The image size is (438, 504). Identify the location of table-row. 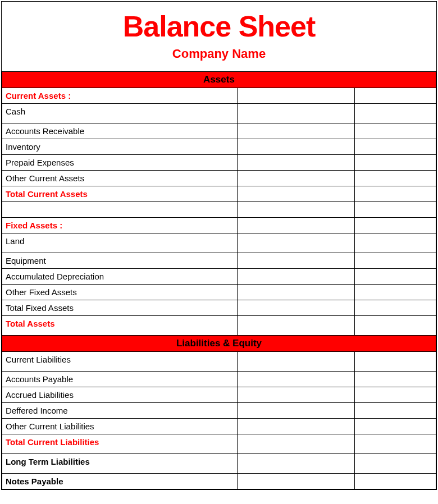
(219, 210).